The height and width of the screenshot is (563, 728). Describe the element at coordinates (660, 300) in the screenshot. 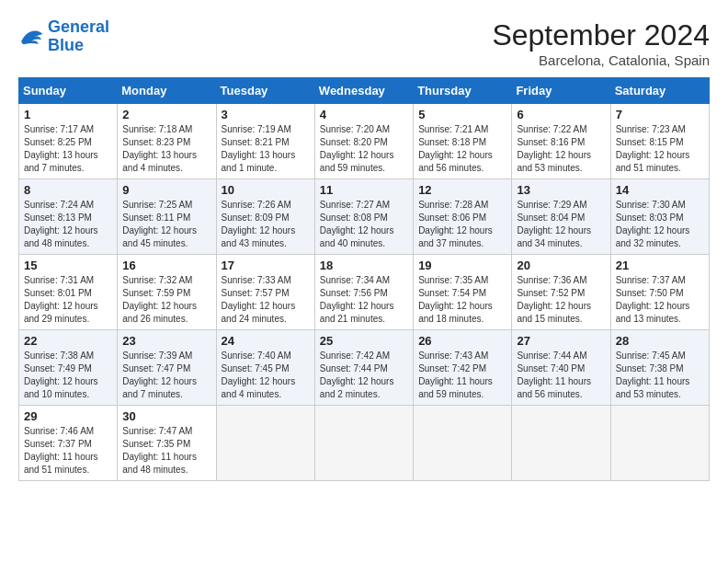

I see `day-info: Sunrise: 7:37 AM Sunset: 7:50 PM Dayligh…` at that location.